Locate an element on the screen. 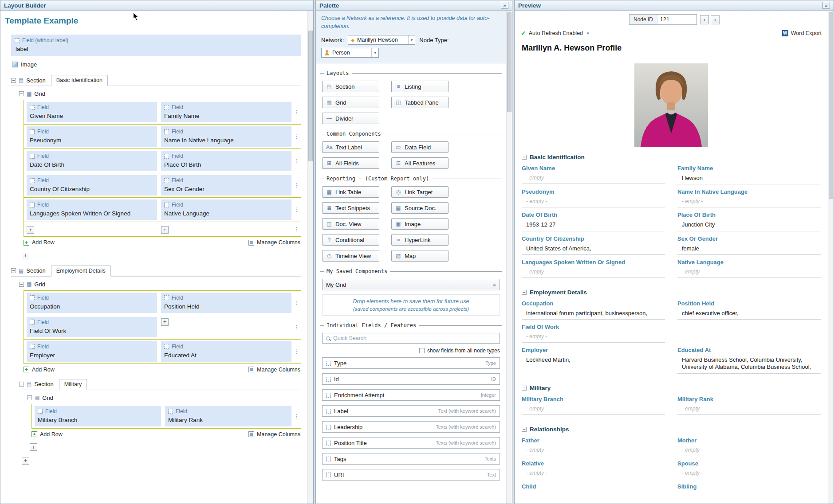 This screenshot has width=834, height=504. field-list-item: TypeType is located at coordinates (411, 363).